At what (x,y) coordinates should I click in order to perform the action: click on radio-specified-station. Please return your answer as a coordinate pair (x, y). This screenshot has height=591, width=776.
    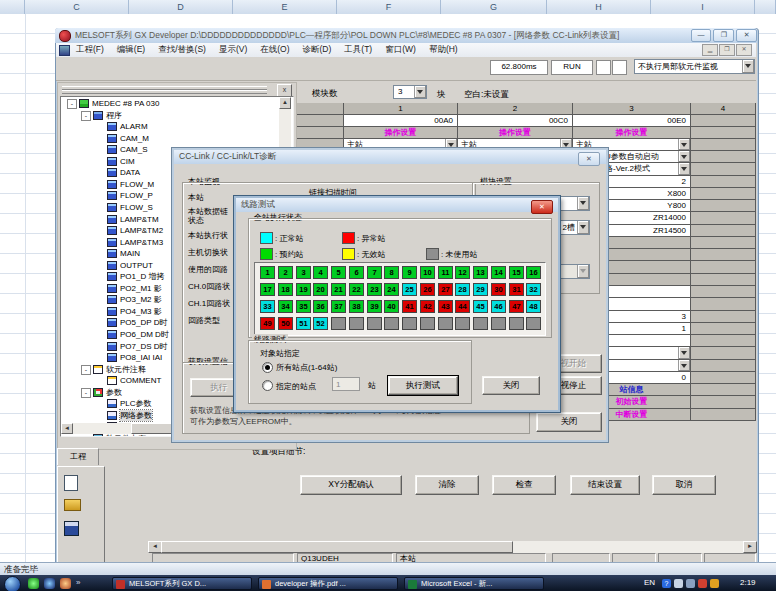
    Looking at the image, I should click on (268, 386).